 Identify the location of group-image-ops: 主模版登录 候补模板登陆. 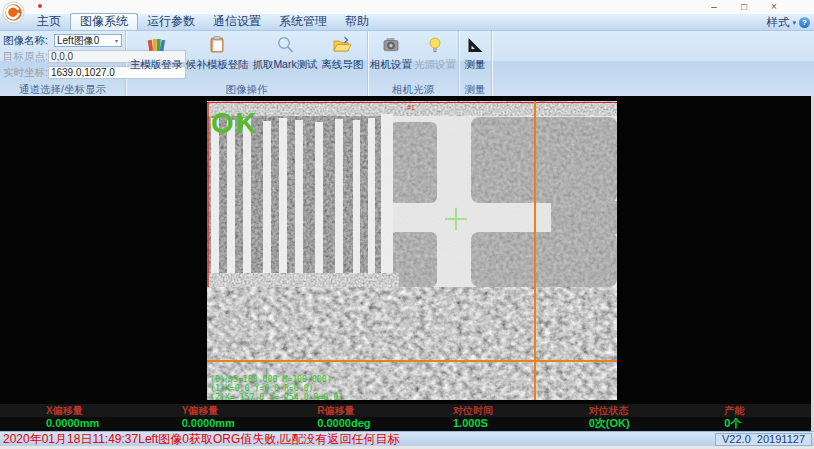
(247, 64).